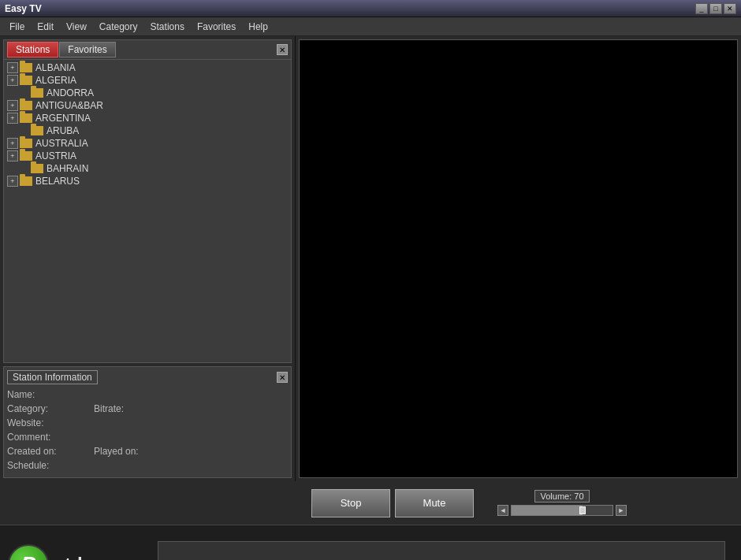  What do you see at coordinates (68, 553) in the screenshot?
I see `logo: P rotd.com` at bounding box center [68, 553].